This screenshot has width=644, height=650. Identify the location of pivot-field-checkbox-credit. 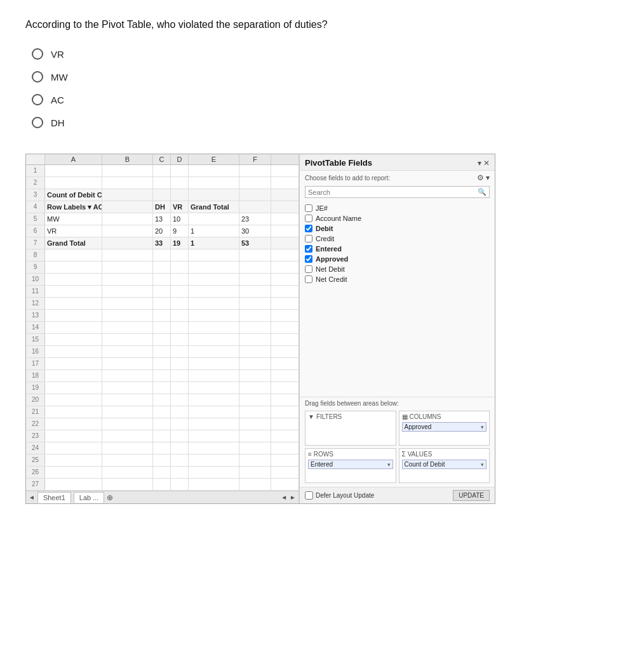
(309, 239).